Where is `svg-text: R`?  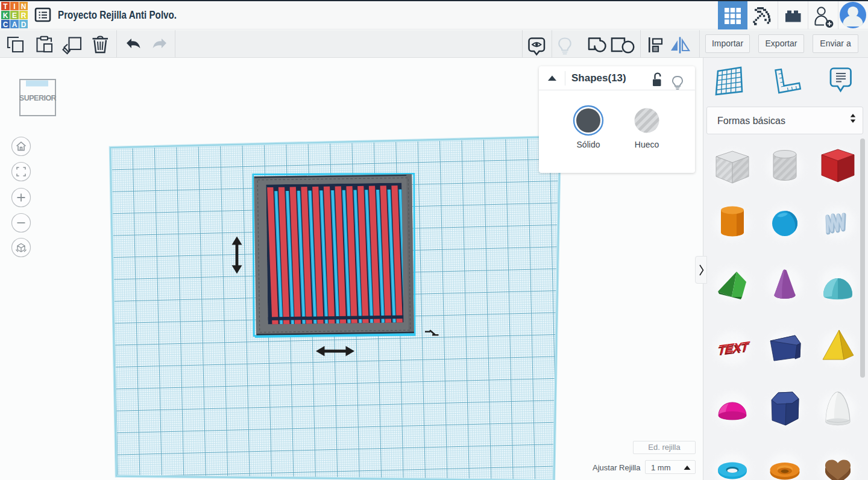
svg-text: R is located at coordinates (24, 16).